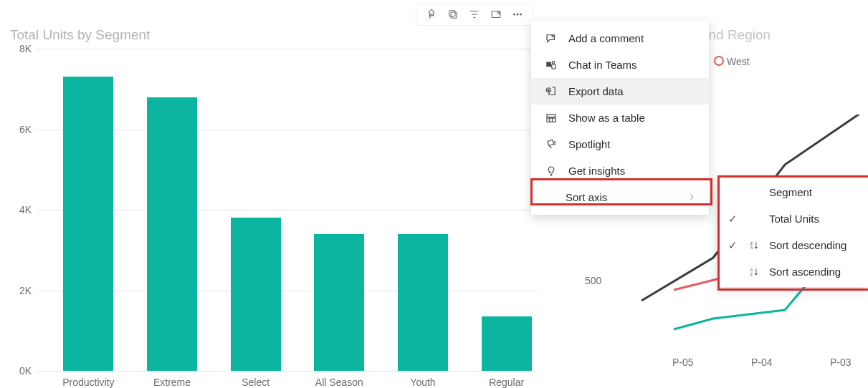 The width and height of the screenshot is (868, 388). I want to click on bar-extreme, so click(172, 235).